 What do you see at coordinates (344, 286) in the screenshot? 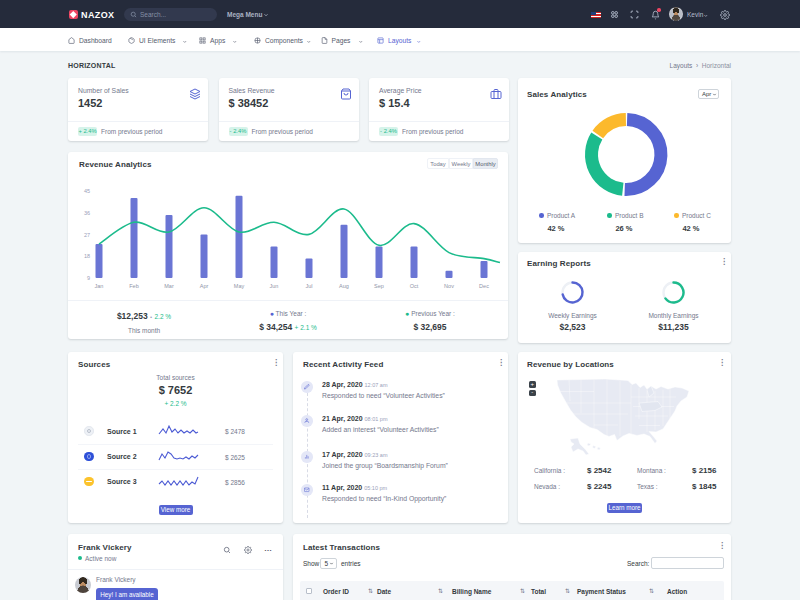
I see `svg-text: Aug` at bounding box center [344, 286].